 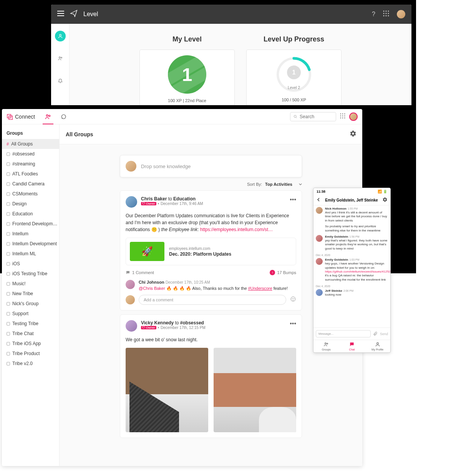 What do you see at coordinates (60, 58) in the screenshot?
I see `sidebar-people-icon` at bounding box center [60, 58].